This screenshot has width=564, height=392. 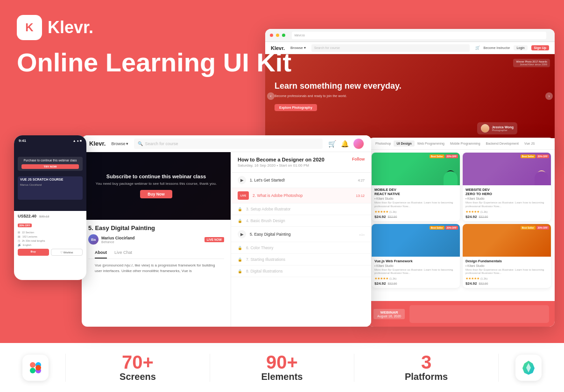 I want to click on app-nav: Klevr. Browse ▾ 🔍 Search for course 🛒 🔔, so click(x=226, y=144).